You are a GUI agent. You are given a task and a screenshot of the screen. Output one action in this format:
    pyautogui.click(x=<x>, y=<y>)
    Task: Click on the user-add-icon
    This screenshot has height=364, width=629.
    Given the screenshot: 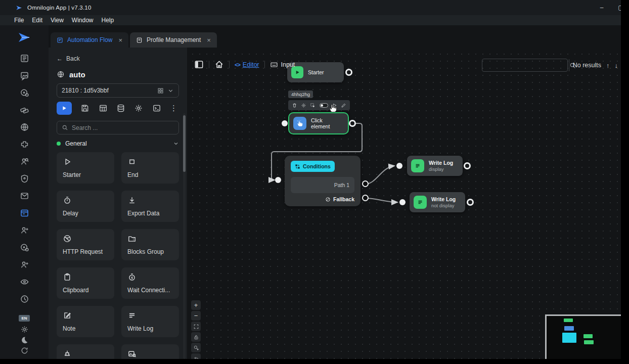 What is the action you would take?
    pyautogui.click(x=24, y=231)
    